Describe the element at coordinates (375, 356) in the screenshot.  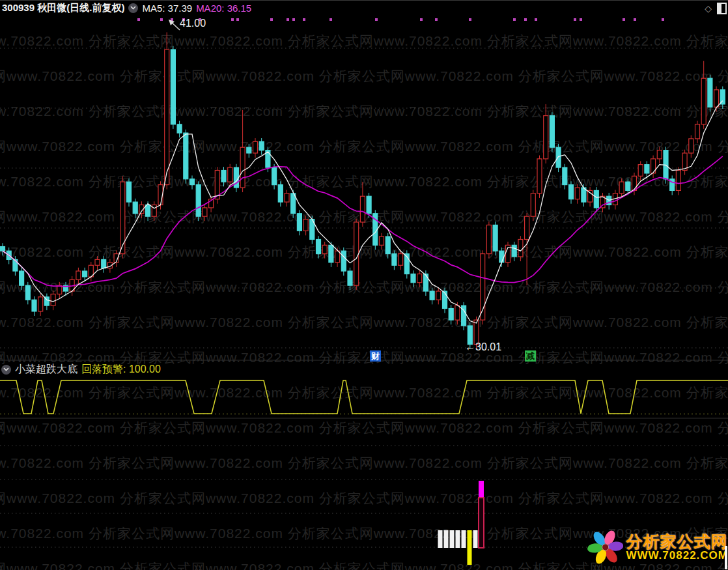
I see `cai-event-badge: 财` at that location.